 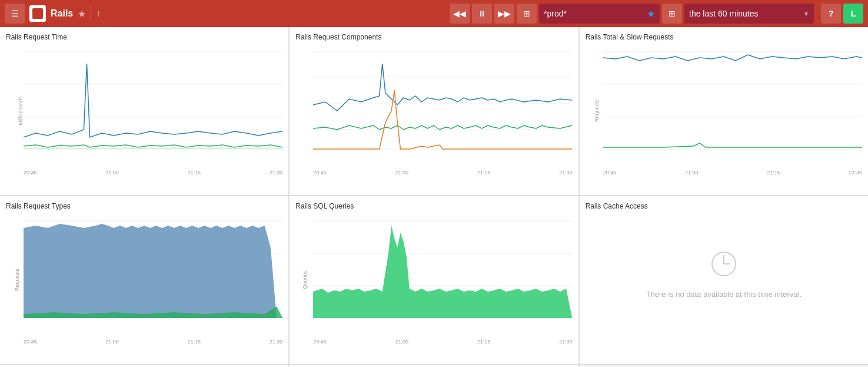 What do you see at coordinates (53, 14) in the screenshot?
I see `navbar-left: ☰ Rails ★ ↑` at bounding box center [53, 14].